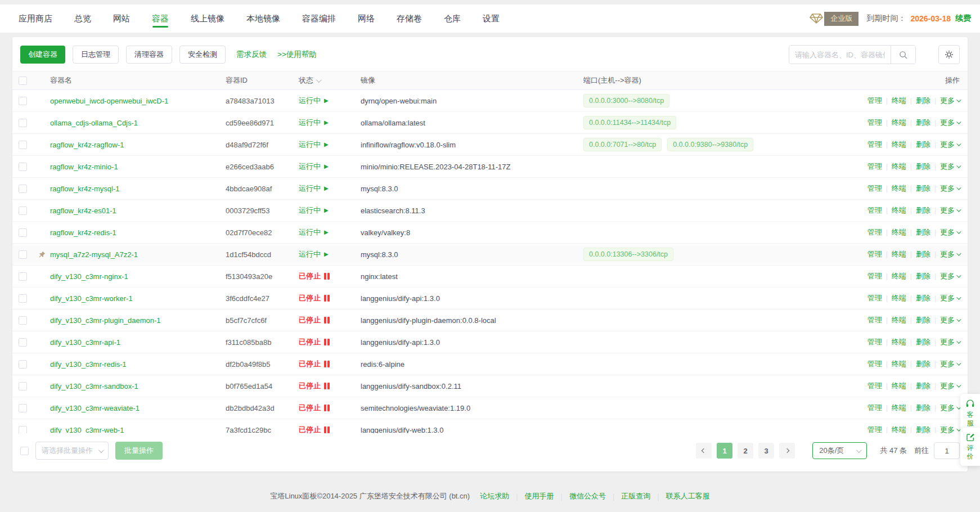  What do you see at coordinates (963, 19) in the screenshot?
I see `renew-link: 续费` at bounding box center [963, 19].